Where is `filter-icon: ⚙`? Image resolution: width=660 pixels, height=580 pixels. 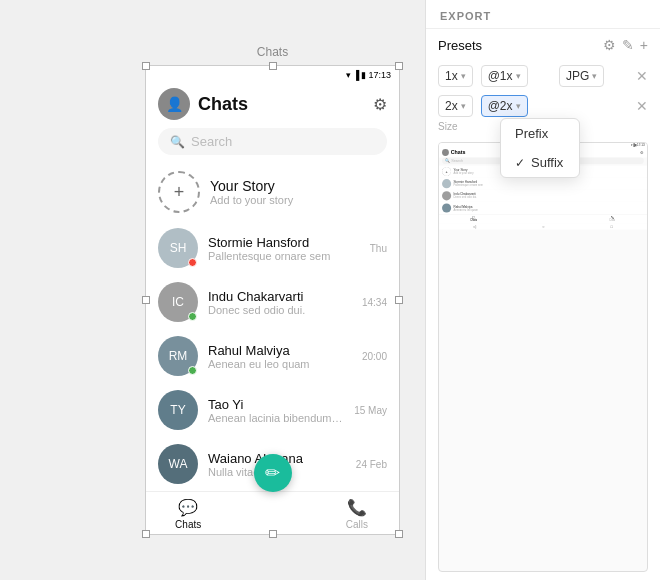
filter-icon: ⚙ is located at coordinates (610, 45).